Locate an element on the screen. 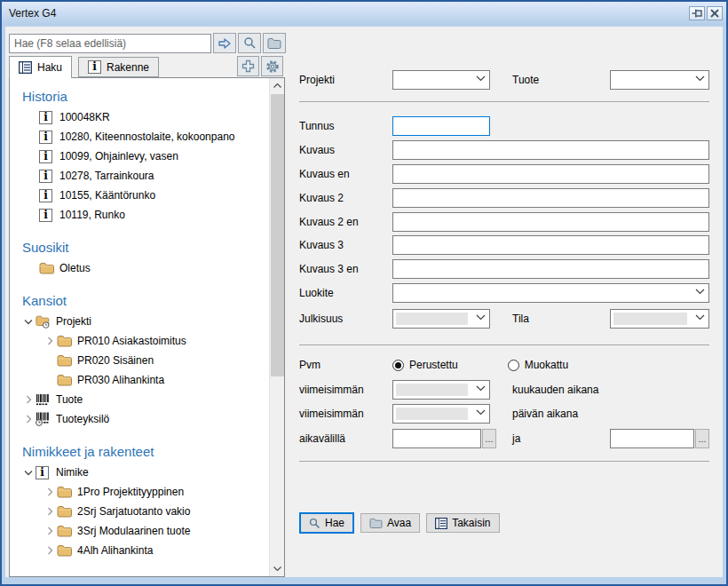 The image size is (728, 586). tuote-combobox is located at coordinates (660, 80).